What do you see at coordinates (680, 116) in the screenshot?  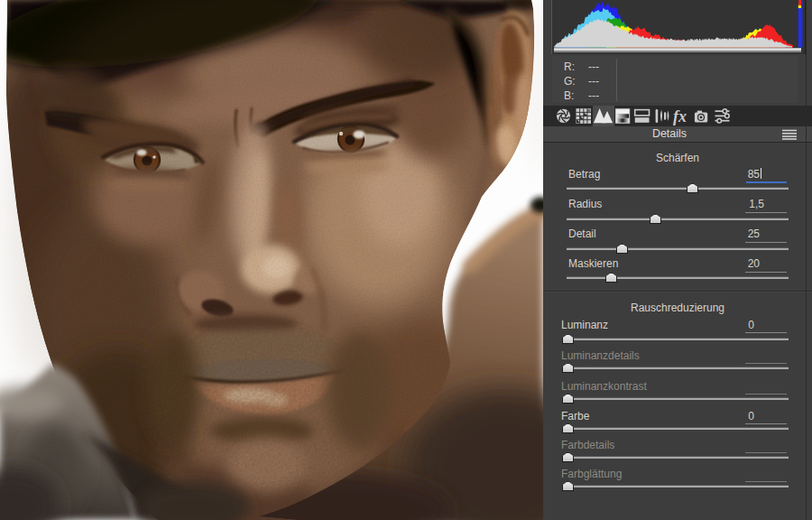 I see `svg-text: fx` at bounding box center [680, 116].